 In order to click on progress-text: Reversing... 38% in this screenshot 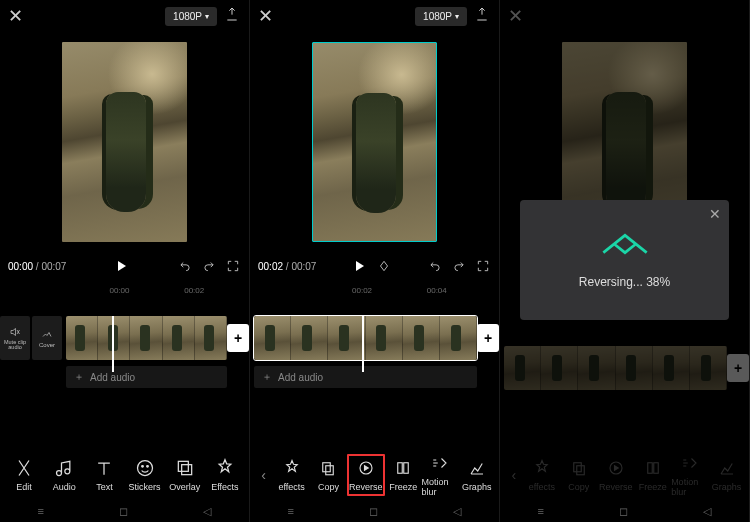, I will do `click(624, 282)`.